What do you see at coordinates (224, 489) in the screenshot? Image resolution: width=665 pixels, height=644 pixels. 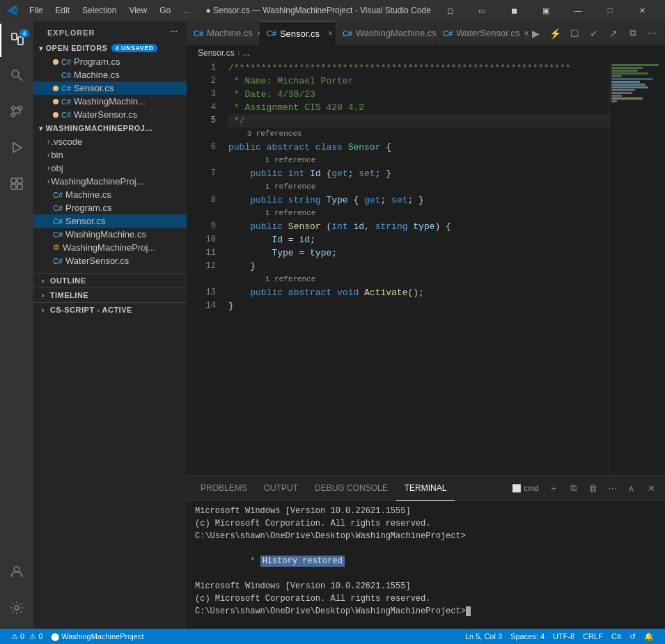 I see `tab-problems: PROBLEMS` at bounding box center [224, 489].